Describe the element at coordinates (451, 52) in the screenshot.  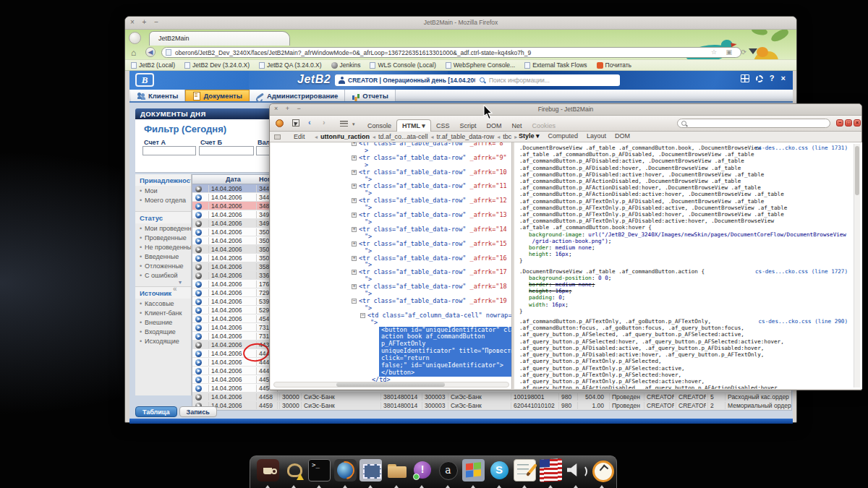
I see `url-bar: oberon6/JetB2_Dev_3240X/faces/JetB2Main?…` at that location.